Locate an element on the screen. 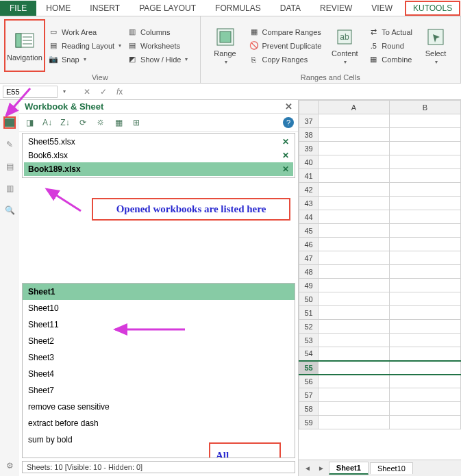  row-header: 40 is located at coordinates (309, 162).